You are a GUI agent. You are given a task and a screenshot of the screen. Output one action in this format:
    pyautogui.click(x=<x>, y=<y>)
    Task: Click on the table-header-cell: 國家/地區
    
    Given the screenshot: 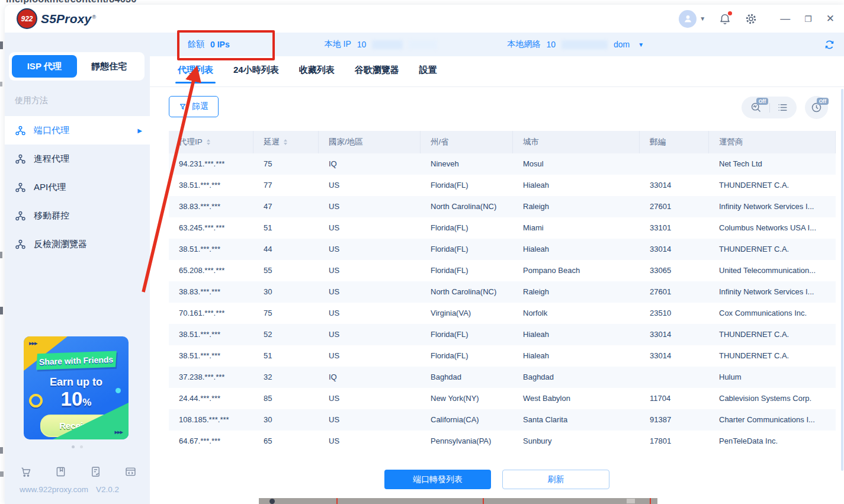 What is the action you would take?
    pyautogui.click(x=370, y=142)
    